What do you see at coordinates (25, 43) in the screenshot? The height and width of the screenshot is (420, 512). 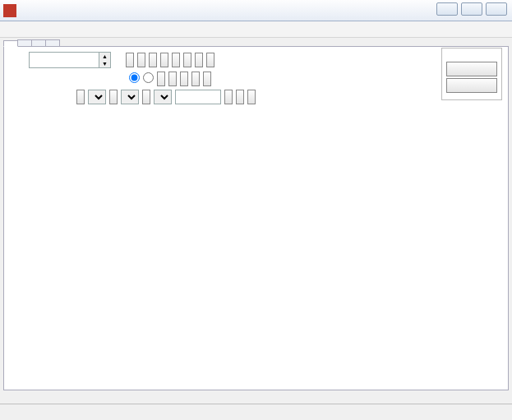 I see `tab-quick-make` at bounding box center [25, 43].